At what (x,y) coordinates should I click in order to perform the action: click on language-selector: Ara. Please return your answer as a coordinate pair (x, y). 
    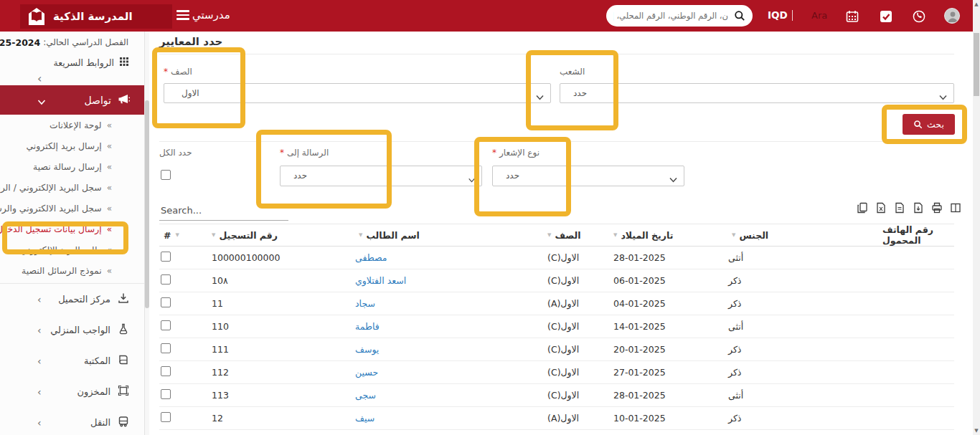
    Looking at the image, I should click on (819, 16).